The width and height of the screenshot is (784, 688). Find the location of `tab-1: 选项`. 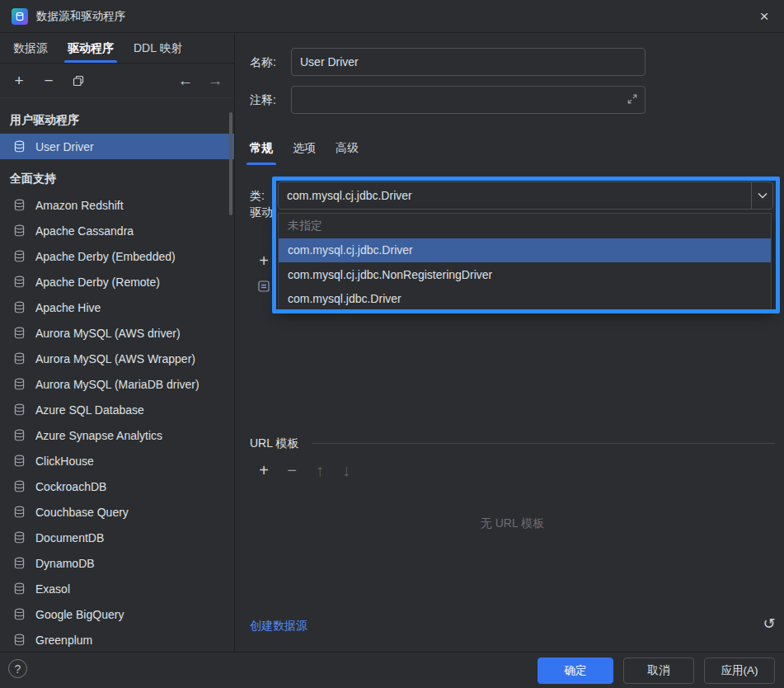

tab-1: 选项 is located at coordinates (304, 148).